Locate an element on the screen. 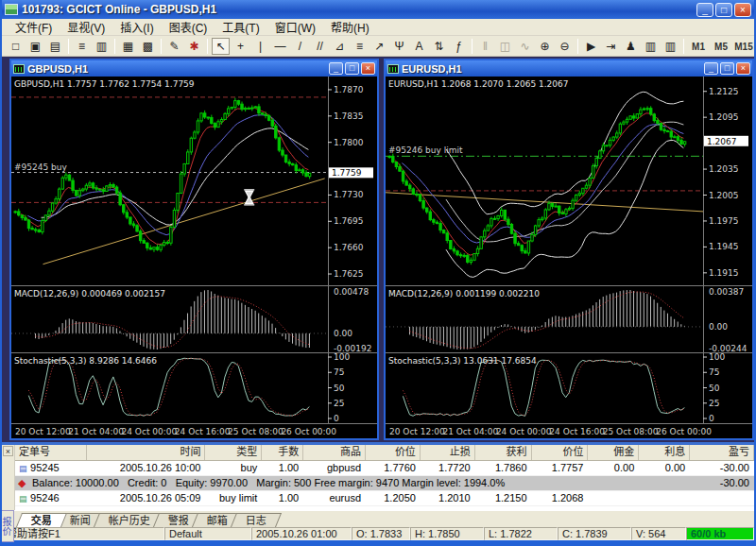  svg-text: 24 Oct 16:00 is located at coordinates (202, 432).